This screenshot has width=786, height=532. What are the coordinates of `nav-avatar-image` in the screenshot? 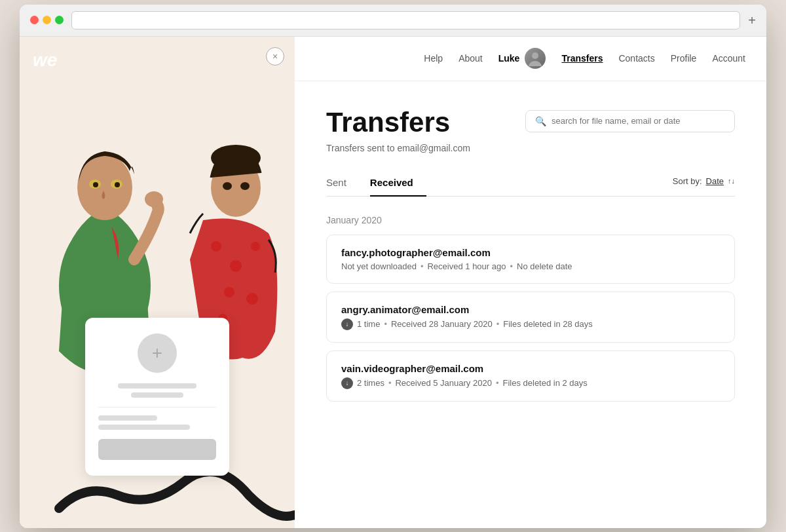 It's located at (535, 58).